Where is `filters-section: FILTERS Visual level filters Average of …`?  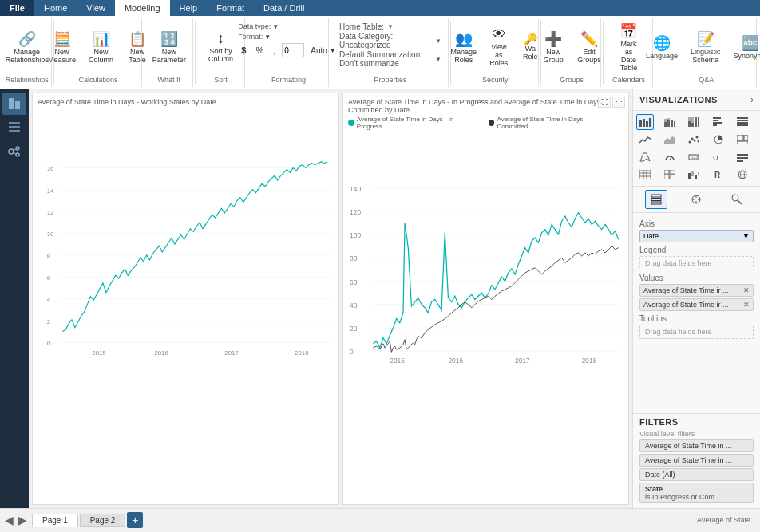
filters-section: FILTERS Visual level filters Average of … is located at coordinates (696, 461).